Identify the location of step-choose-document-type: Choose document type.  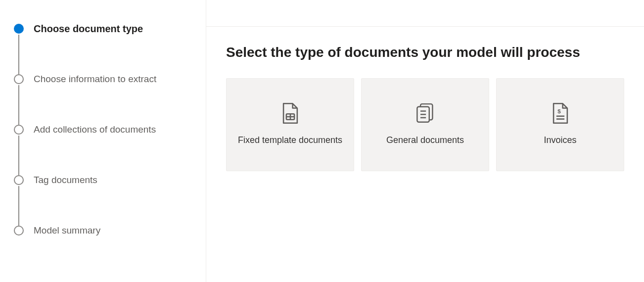
(105, 49).